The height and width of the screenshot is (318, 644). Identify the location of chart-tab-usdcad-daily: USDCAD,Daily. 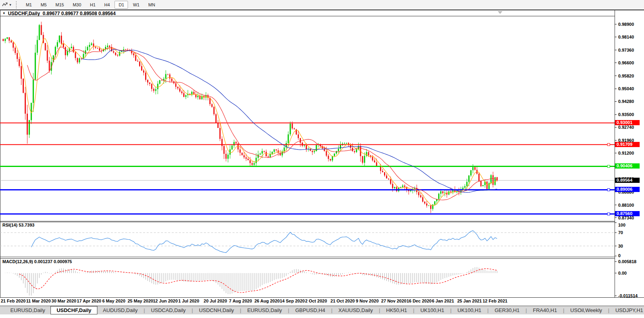
(169, 310).